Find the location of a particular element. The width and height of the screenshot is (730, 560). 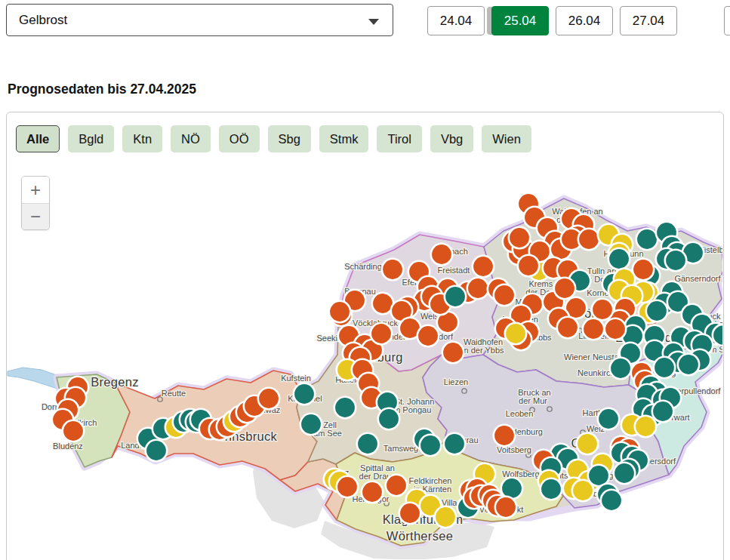

region-button-oö: OÖ is located at coordinates (239, 139).